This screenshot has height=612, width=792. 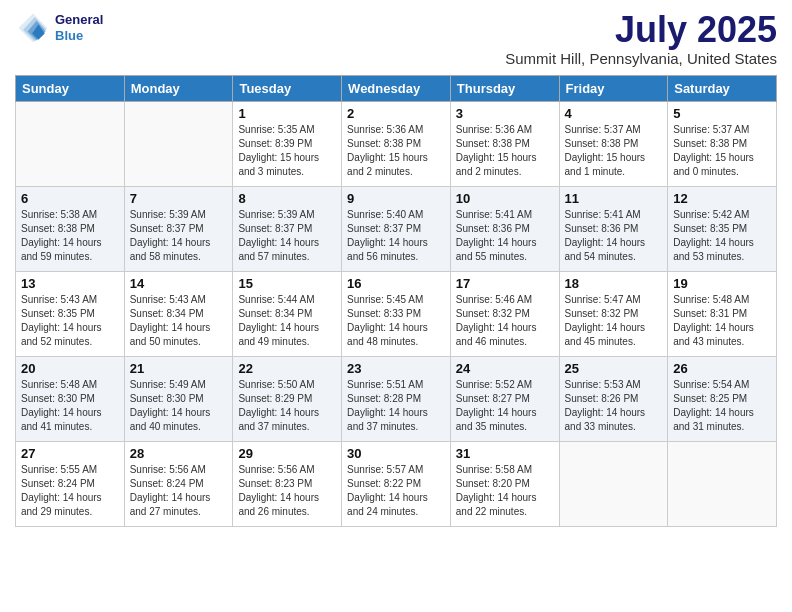 I want to click on calendar-cell: 31Sunrise: 5:58 AMSunset: 8:20 PMDayligh…, so click(x=504, y=484).